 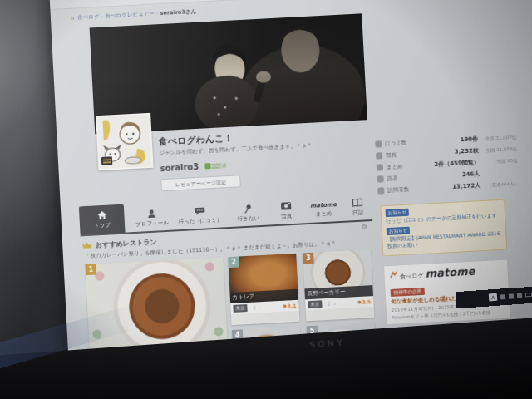 I want to click on notice-box: お知らせ 行った（口コミ）のデータの定期補正を行います お知らせ 【期間限定】J…, so click(x=444, y=228).